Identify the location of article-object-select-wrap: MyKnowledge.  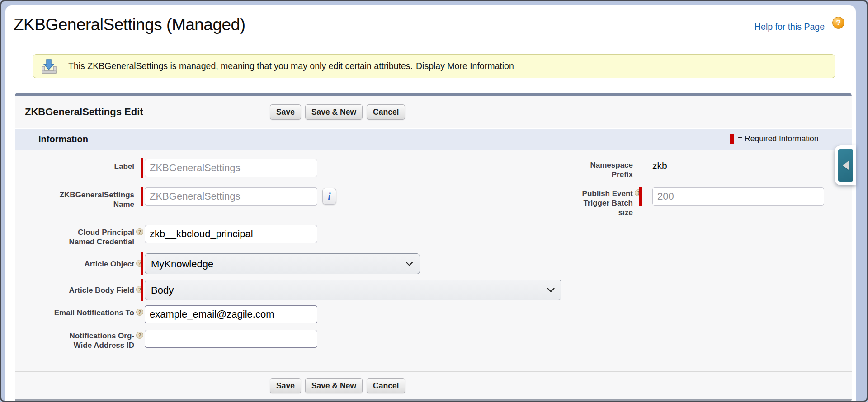
(282, 264).